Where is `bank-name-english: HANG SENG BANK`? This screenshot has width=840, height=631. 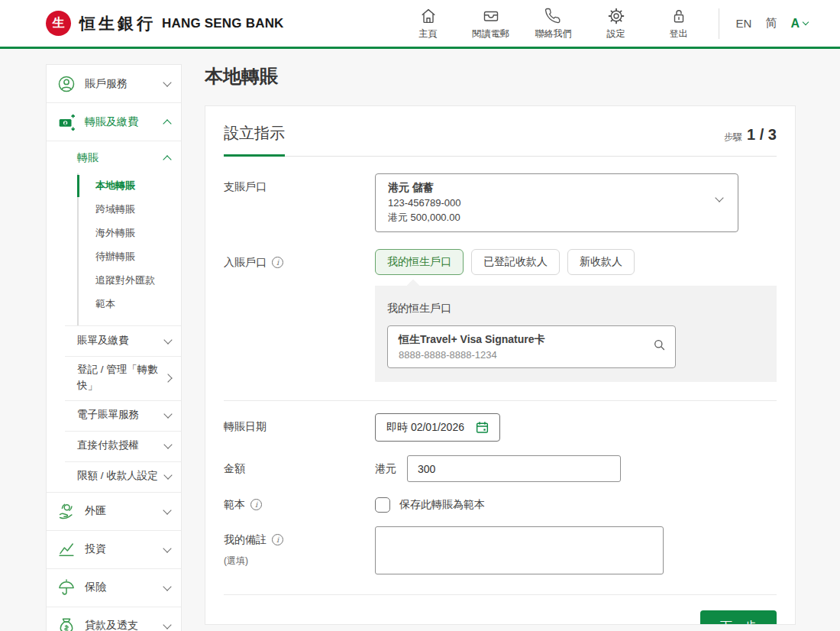 bank-name-english: HANG SENG BANK is located at coordinates (223, 24).